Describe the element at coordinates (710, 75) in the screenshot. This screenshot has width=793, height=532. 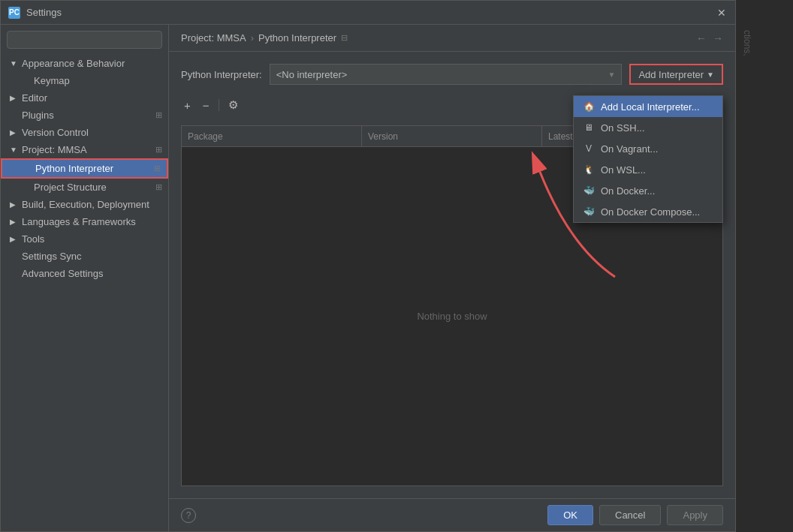
I see `add-interpreter-dropdown-icon: ▼` at that location.